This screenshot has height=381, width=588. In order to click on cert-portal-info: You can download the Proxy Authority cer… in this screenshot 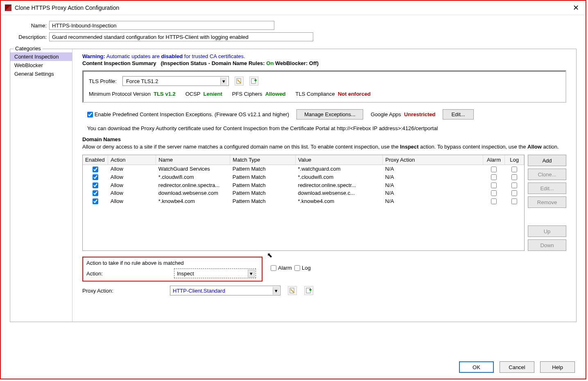, I will do `click(324, 129)`.